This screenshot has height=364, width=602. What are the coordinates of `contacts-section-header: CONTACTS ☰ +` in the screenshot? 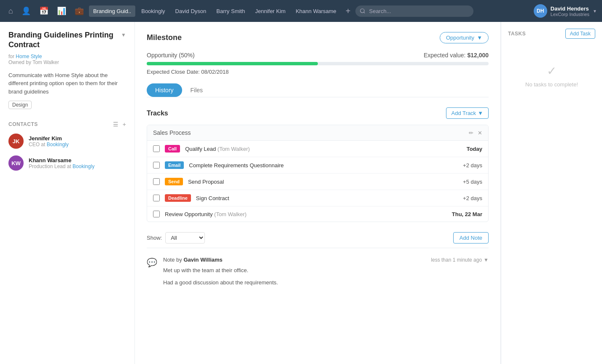 It's located at (67, 124).